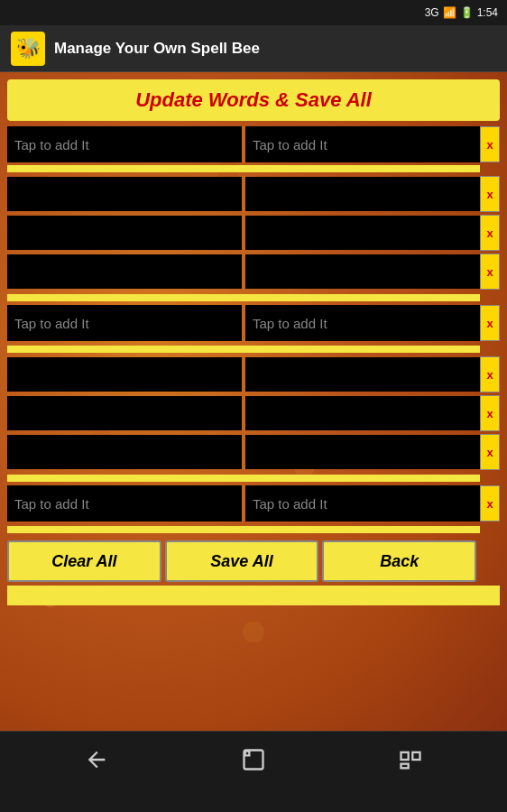  Describe the element at coordinates (254, 100) in the screenshot. I see `update-header: Update Words & Save All` at that location.